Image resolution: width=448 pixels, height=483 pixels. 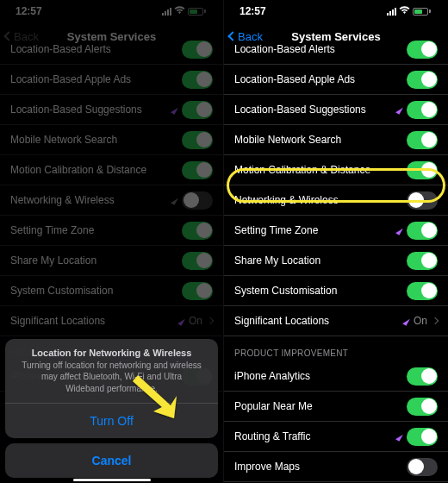 I want to click on row-motion-calibration: Motion Calibration & Distance, so click(x=336, y=171).